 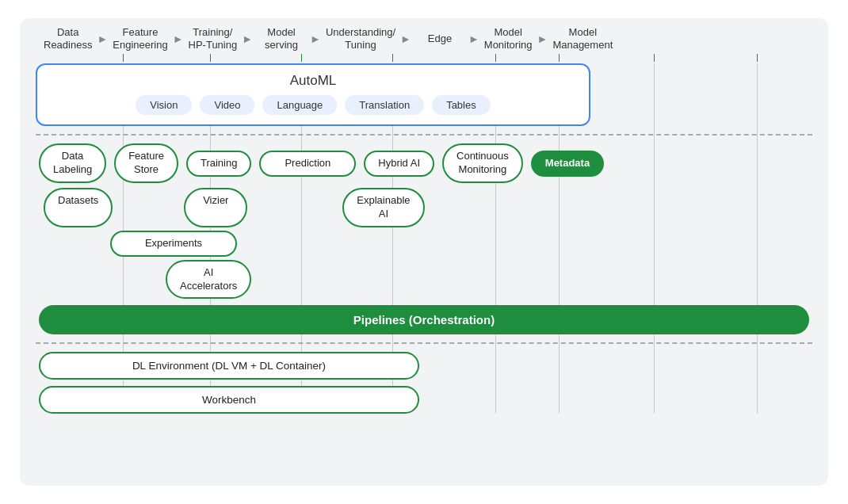 What do you see at coordinates (219, 163) in the screenshot?
I see `pill-training: Training` at bounding box center [219, 163].